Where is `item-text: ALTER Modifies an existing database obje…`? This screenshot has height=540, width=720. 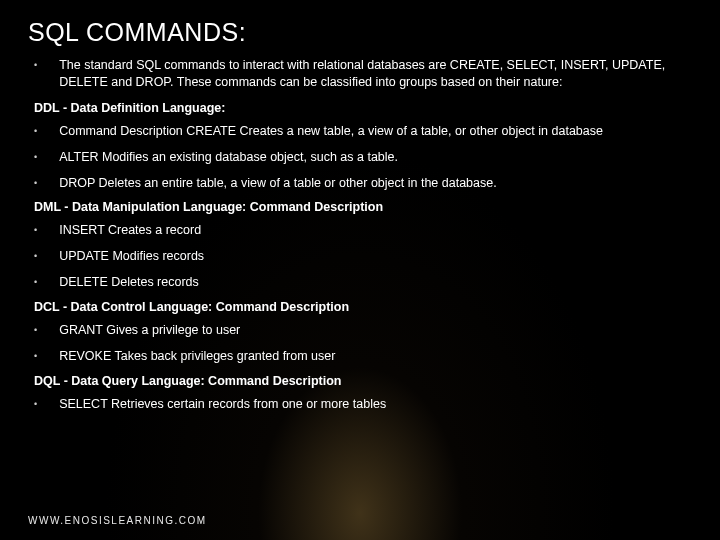
item-text: ALTER Modifies an existing database obje… is located at coordinates (228, 158).